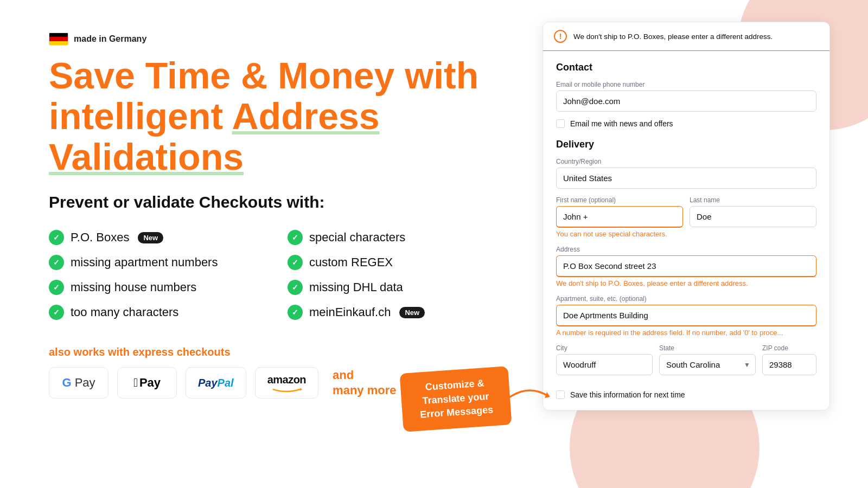 This screenshot has width=868, height=488. What do you see at coordinates (350, 312) in the screenshot?
I see `feature-text: meinEinkauf.ch` at bounding box center [350, 312].